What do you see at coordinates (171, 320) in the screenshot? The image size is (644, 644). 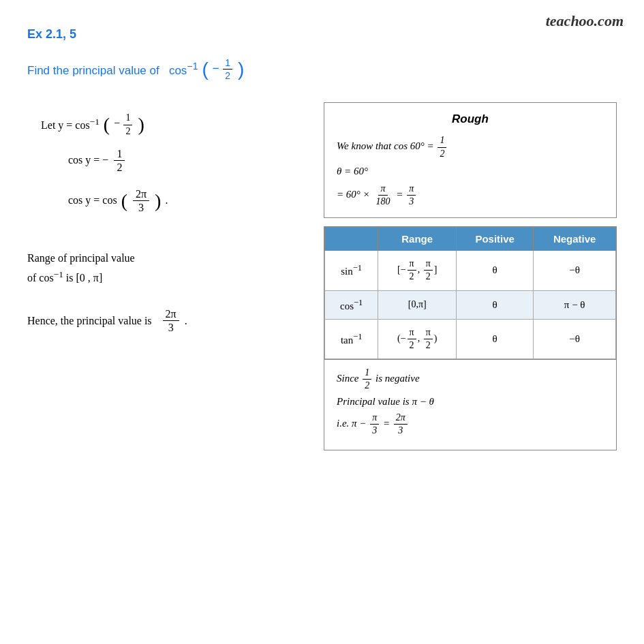 I see `hence-fraction: 2π3` at bounding box center [171, 320].